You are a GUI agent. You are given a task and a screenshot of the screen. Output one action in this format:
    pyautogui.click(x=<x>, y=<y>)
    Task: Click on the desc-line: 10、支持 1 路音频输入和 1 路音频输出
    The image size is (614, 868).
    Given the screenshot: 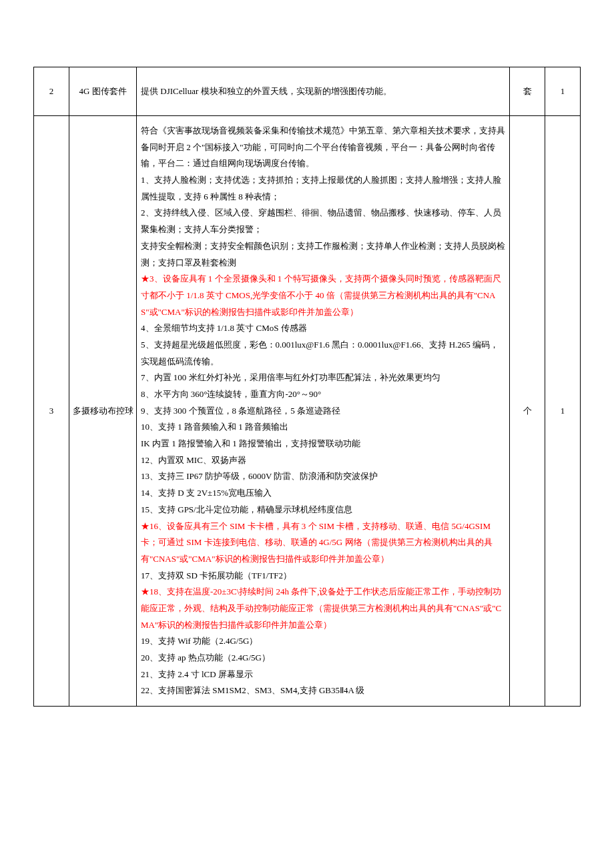 What is the action you would take?
    pyautogui.click(x=323, y=427)
    